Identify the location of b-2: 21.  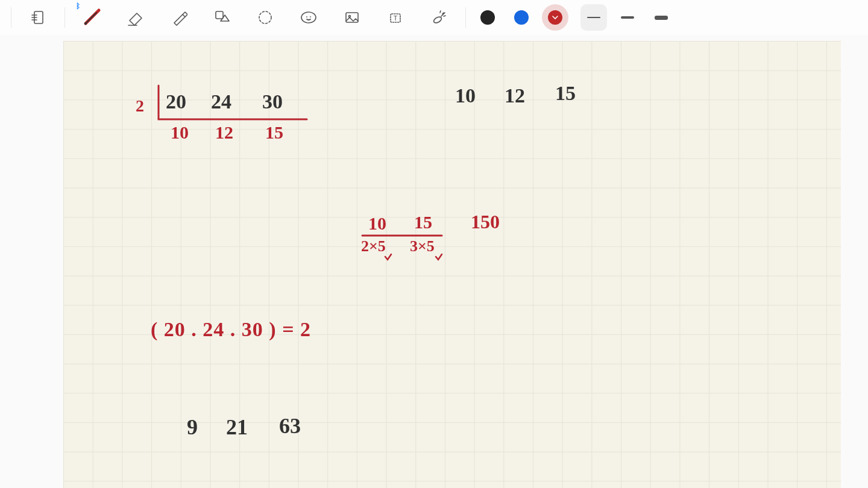
(237, 427).